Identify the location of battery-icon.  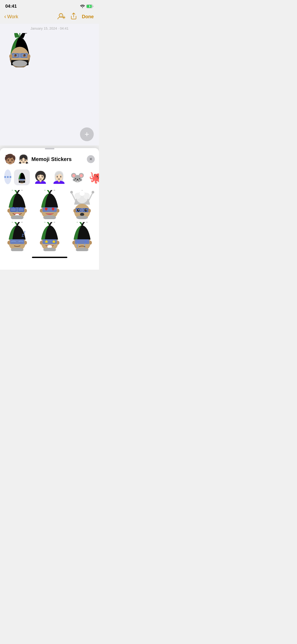
(90, 6).